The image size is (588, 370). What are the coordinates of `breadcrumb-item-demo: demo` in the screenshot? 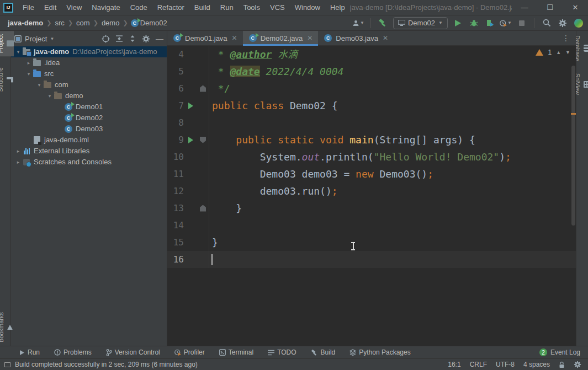 It's located at (110, 23).